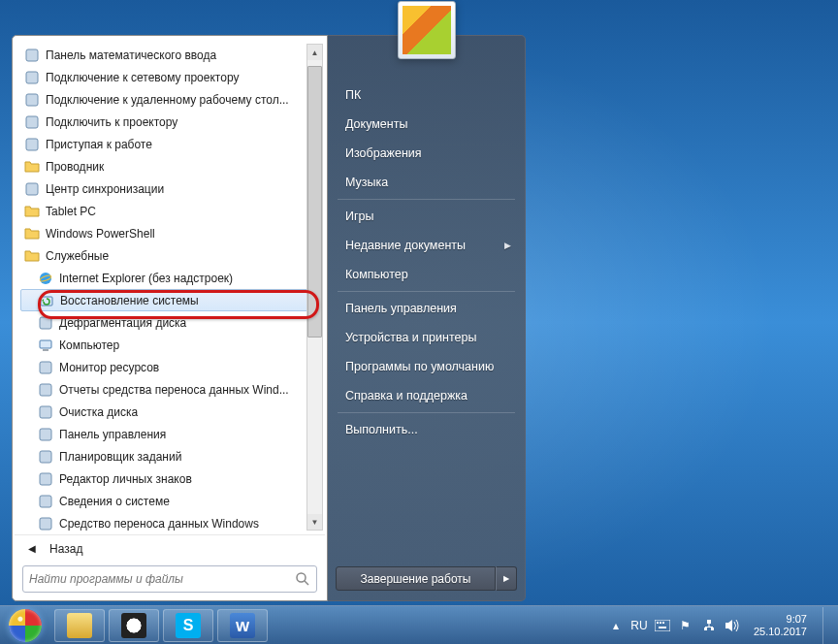  Describe the element at coordinates (427, 95) in the screenshot. I see `right-item: ПК` at that location.